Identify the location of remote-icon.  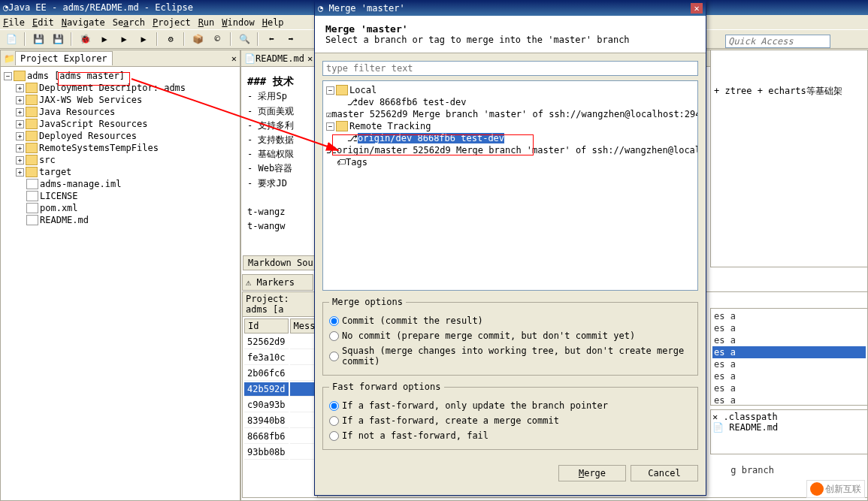
(32, 148).